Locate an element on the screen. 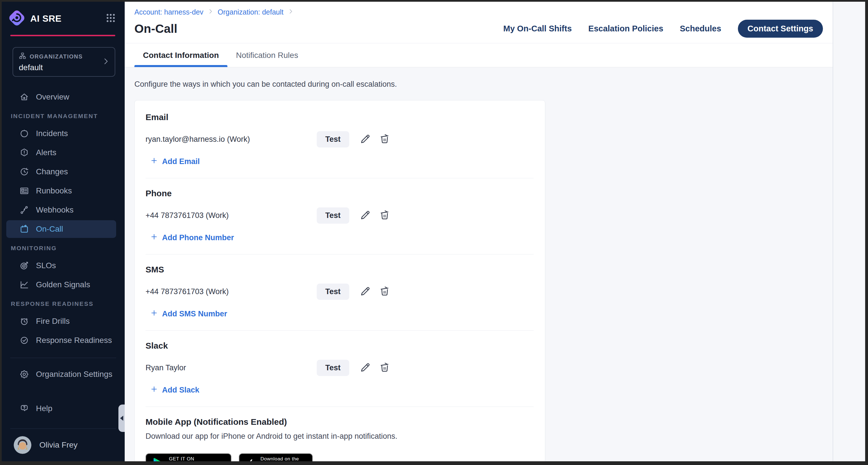  sidebar-item-alerts: Alerts is located at coordinates (61, 153).